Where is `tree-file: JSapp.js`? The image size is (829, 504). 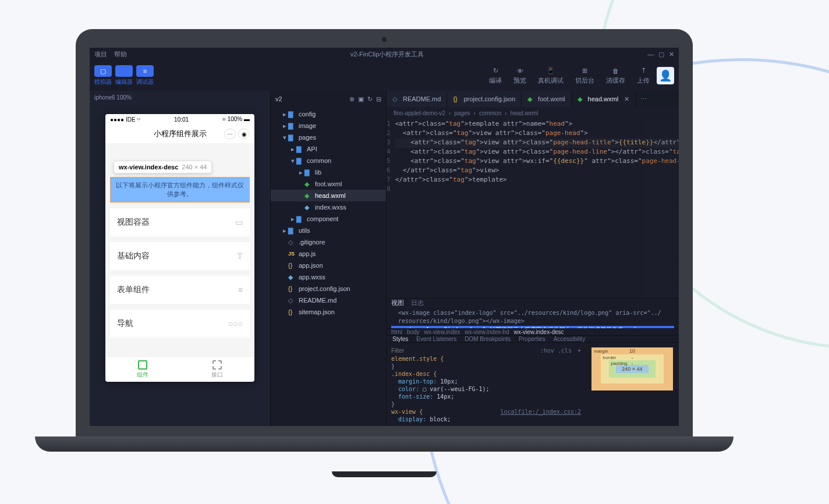
tree-file: JSapp.js is located at coordinates (328, 254).